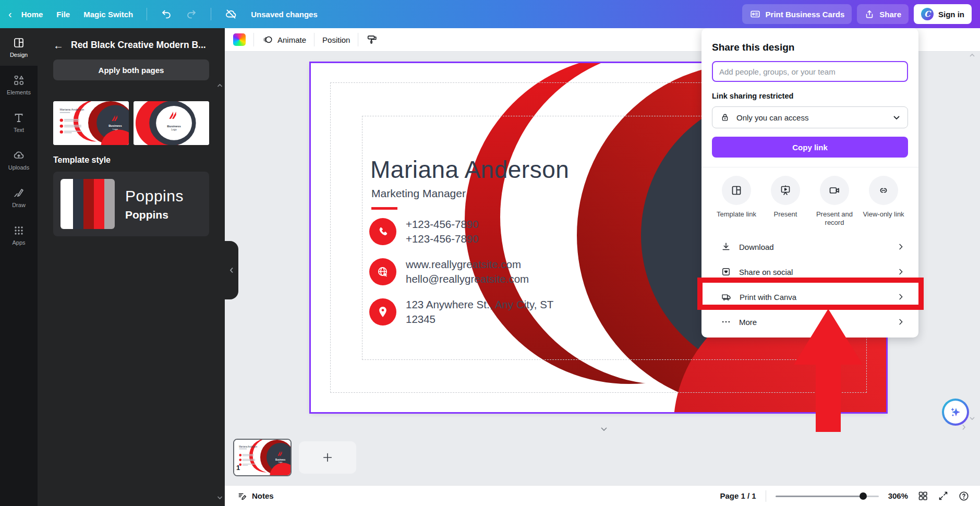 The width and height of the screenshot is (980, 506). What do you see at coordinates (262, 457) in the screenshot?
I see `page-1-thumbnail: Business Logo Mariana Anderson` at bounding box center [262, 457].